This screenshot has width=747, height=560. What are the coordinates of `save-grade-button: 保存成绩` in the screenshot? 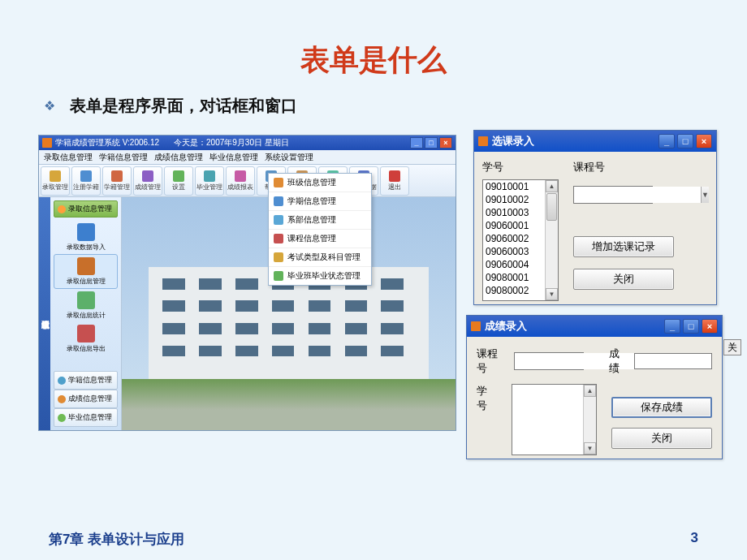 It's located at (662, 407).